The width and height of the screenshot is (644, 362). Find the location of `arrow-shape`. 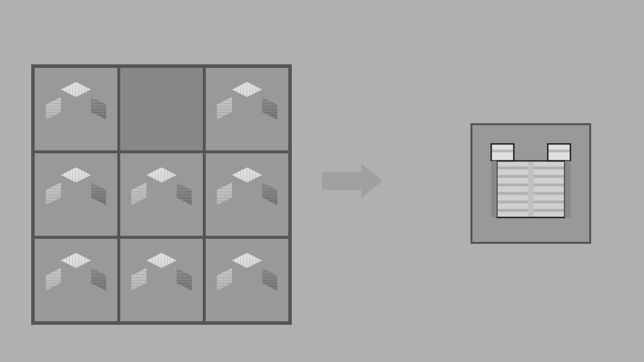

arrow-shape is located at coordinates (352, 181).